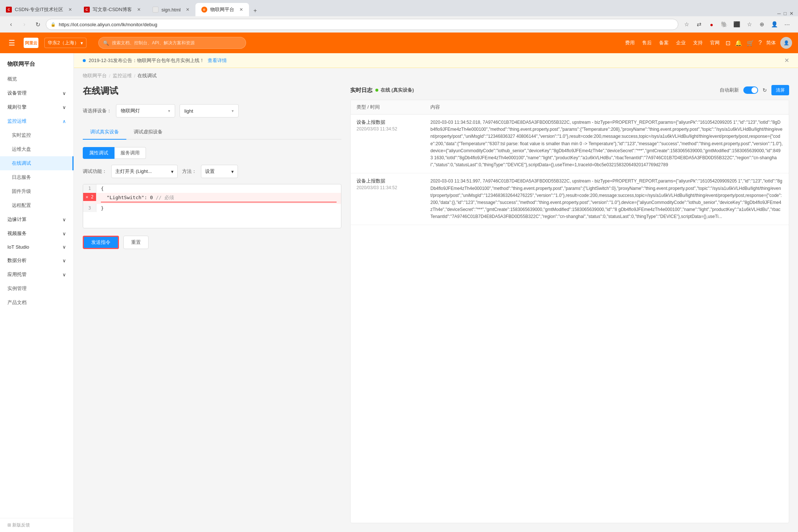 This screenshot has width=798, height=532. I want to click on cart-icon: 🛒, so click(750, 43).